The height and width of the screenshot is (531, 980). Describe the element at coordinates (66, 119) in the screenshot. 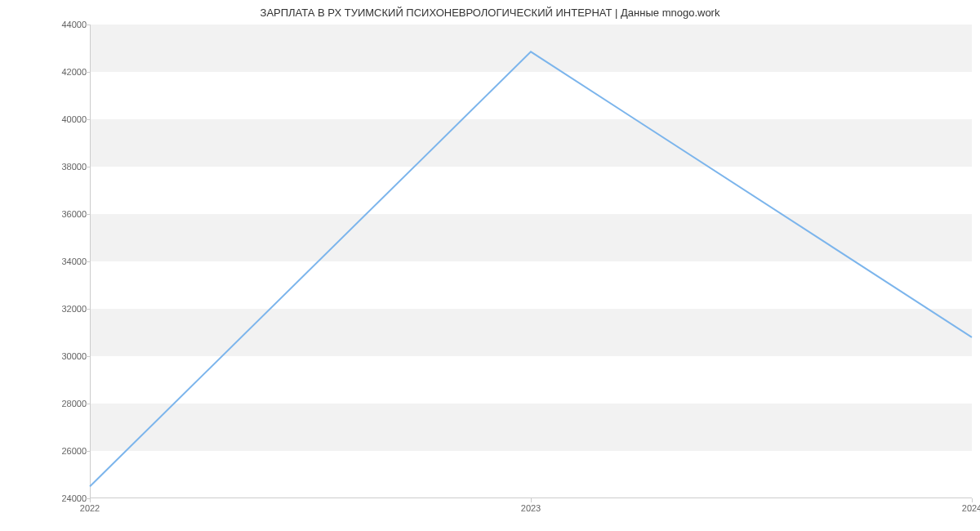

I see `y-axis-tick-label: 40000` at that location.